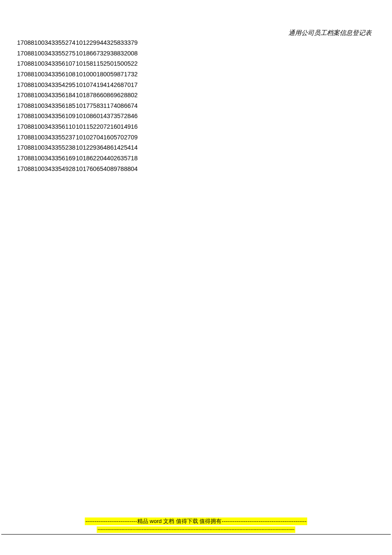 The image size is (392, 555). What do you see at coordinates (107, 64) in the screenshot?
I see `col-2: 101581152501500522` at bounding box center [107, 64].